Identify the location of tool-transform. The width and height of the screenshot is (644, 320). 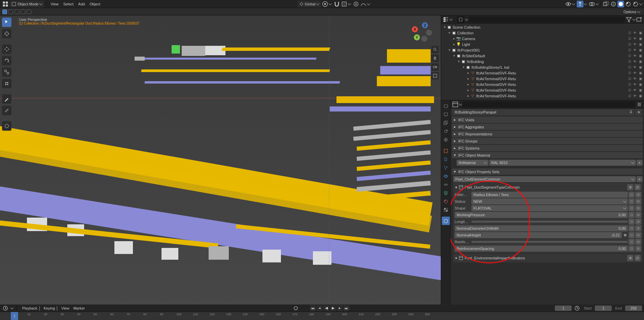
(7, 84).